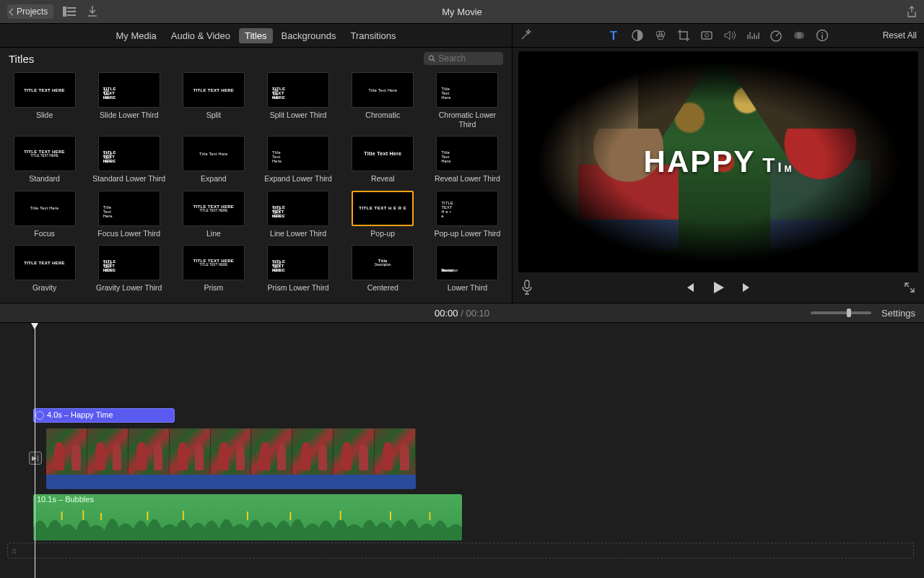  Describe the element at coordinates (45, 269) in the screenshot. I see `title-card-gravity: TITLE TEXT HEREGravity` at that location.